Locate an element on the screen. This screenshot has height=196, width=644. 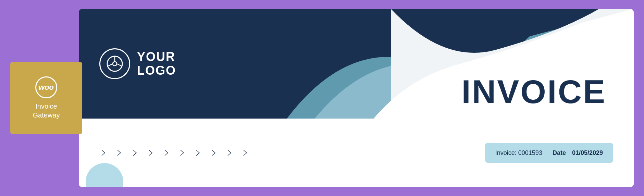
decorative-circle is located at coordinates (104, 175).